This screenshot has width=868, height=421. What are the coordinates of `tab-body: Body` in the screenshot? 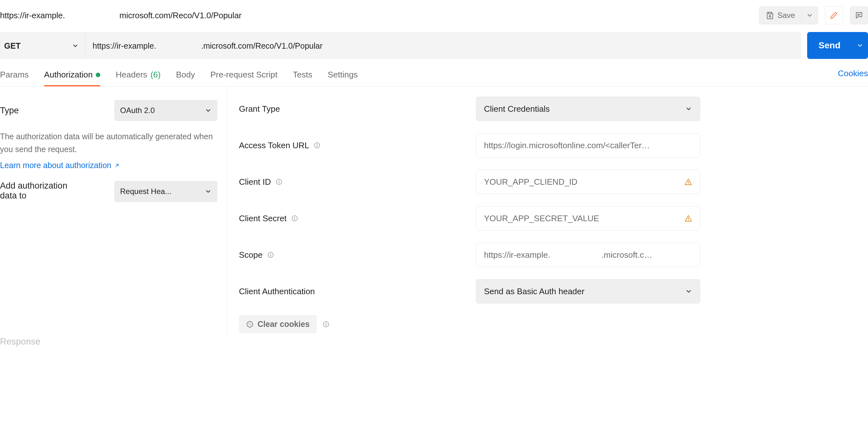 It's located at (185, 76).